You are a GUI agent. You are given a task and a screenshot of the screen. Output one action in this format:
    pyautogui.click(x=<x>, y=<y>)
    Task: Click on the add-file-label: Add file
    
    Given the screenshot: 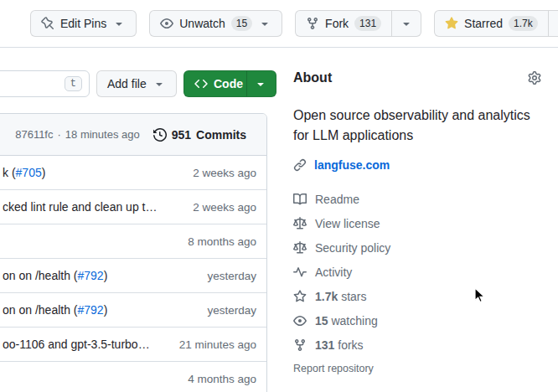 What is the action you would take?
    pyautogui.click(x=127, y=84)
    